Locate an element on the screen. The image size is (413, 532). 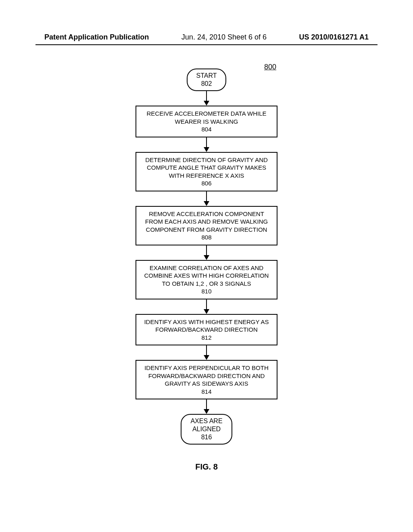
figure-label: FIG. 8 is located at coordinates (206, 467).